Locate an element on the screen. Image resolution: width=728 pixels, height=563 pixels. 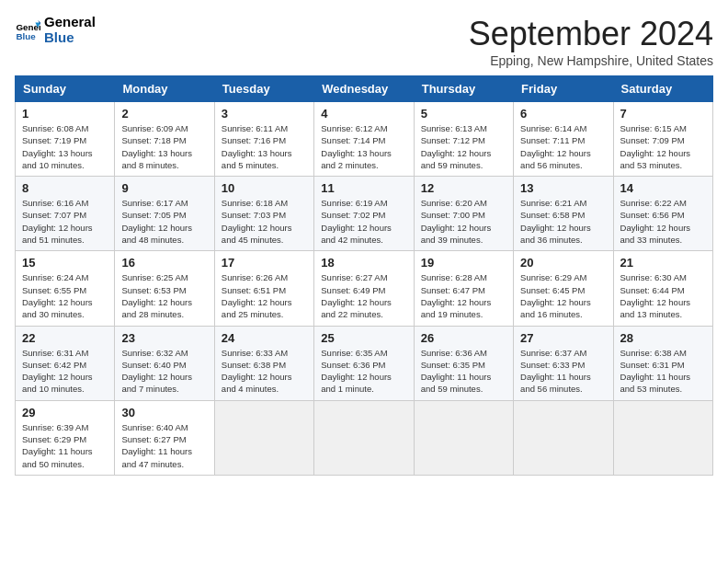
day-number: 6 is located at coordinates (563, 114).